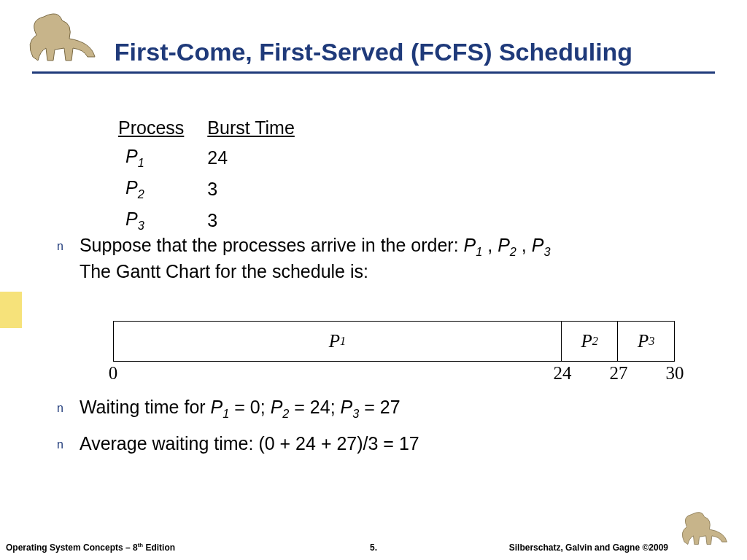  What do you see at coordinates (261, 158) in the screenshot?
I see `table-cell: 24` at bounding box center [261, 158].